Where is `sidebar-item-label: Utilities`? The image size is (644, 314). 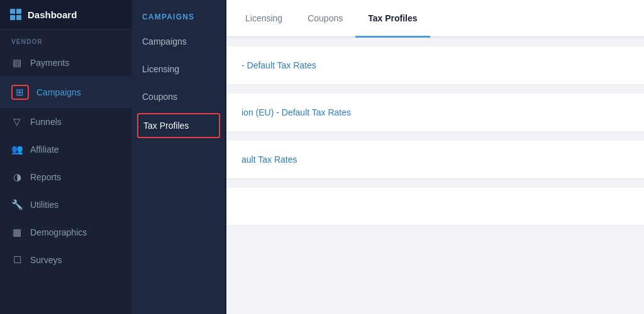 sidebar-item-label: Utilities is located at coordinates (44, 205).